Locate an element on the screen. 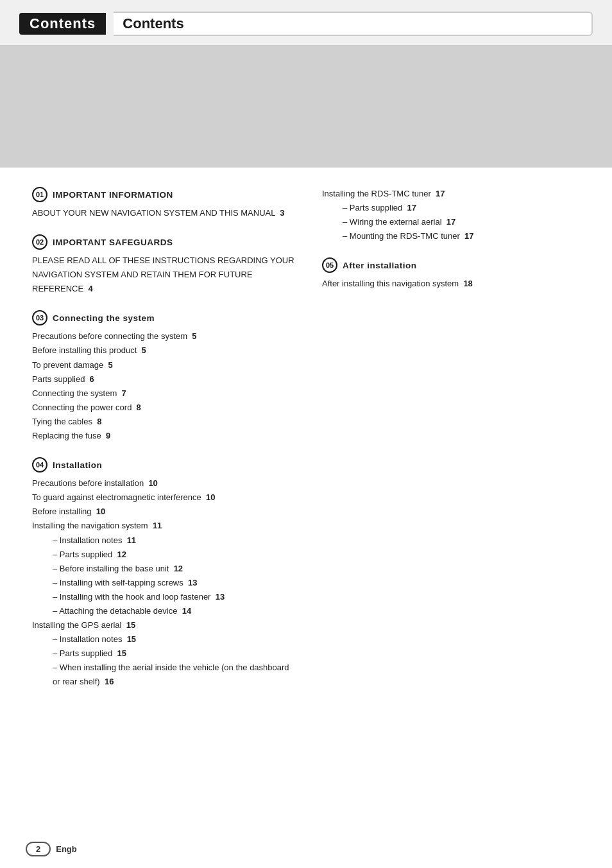 This screenshot has height=868, width=612. section-04-badge: 04 is located at coordinates (40, 465).